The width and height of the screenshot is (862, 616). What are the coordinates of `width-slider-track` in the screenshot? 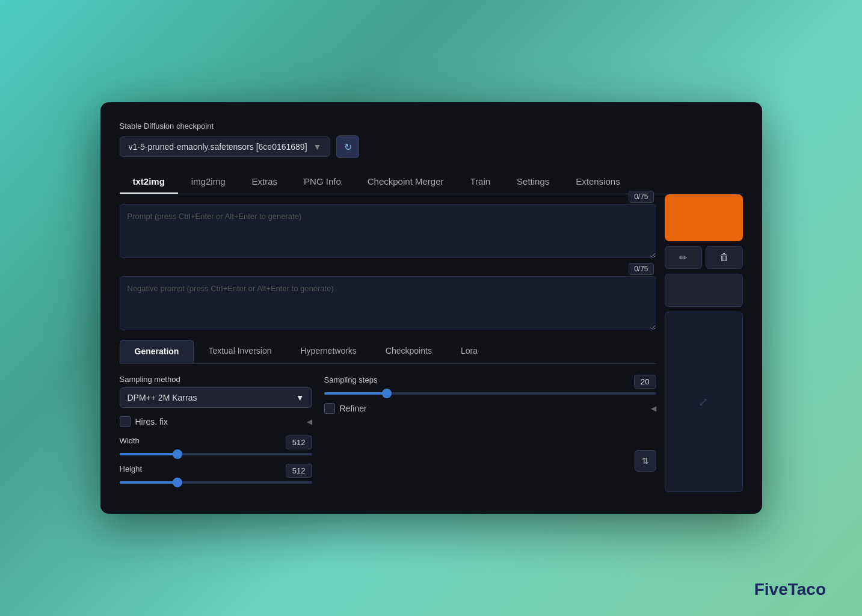 It's located at (216, 454).